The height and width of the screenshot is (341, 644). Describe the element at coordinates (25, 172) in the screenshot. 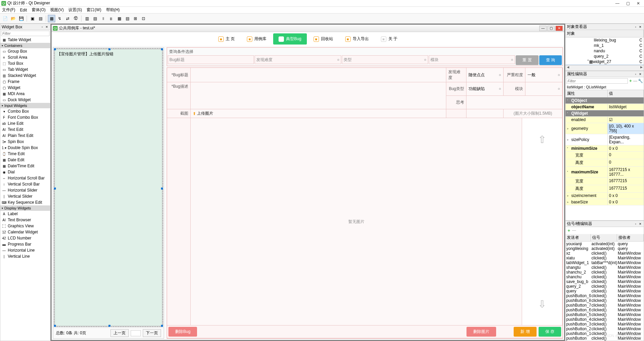

I see `widget-item: ◉Dial` at that location.